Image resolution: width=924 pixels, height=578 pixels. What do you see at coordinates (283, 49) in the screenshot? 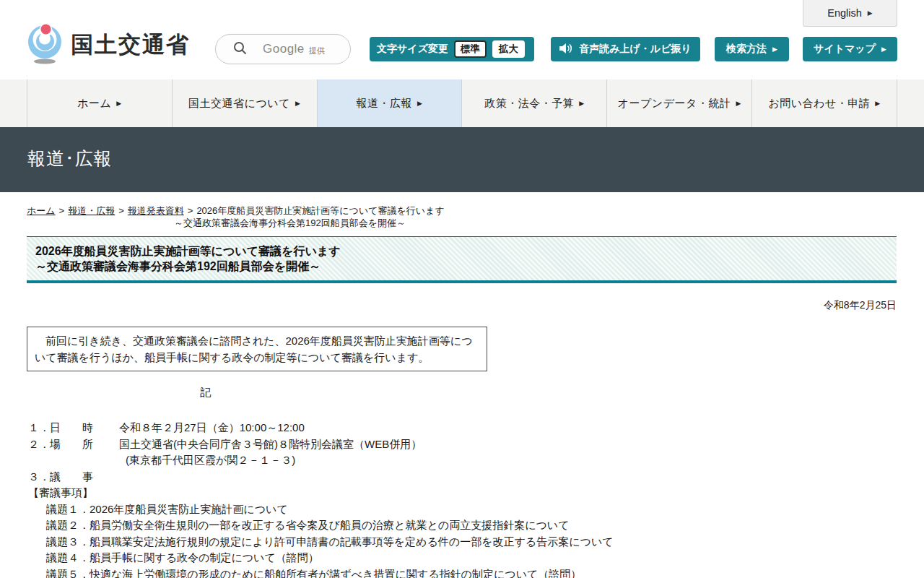
I see `search-input: Google 提供` at bounding box center [283, 49].